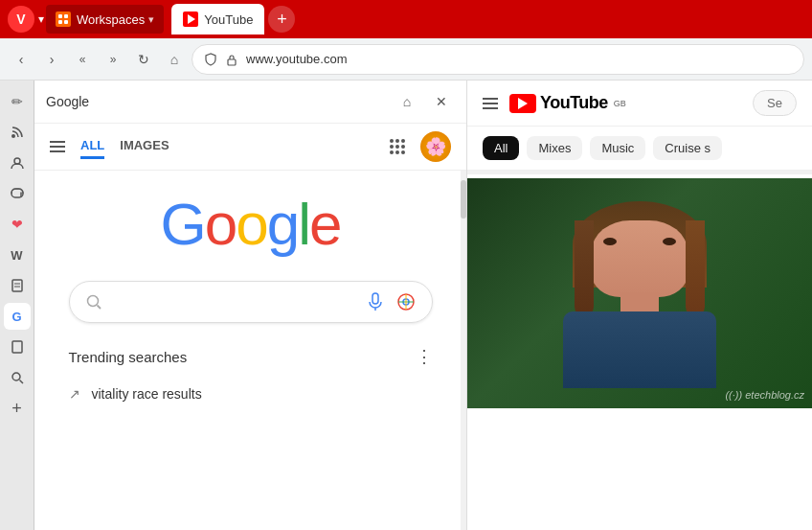 The width and height of the screenshot is (812, 530). Describe the element at coordinates (52, 59) in the screenshot. I see `forward-button: ›` at that location.